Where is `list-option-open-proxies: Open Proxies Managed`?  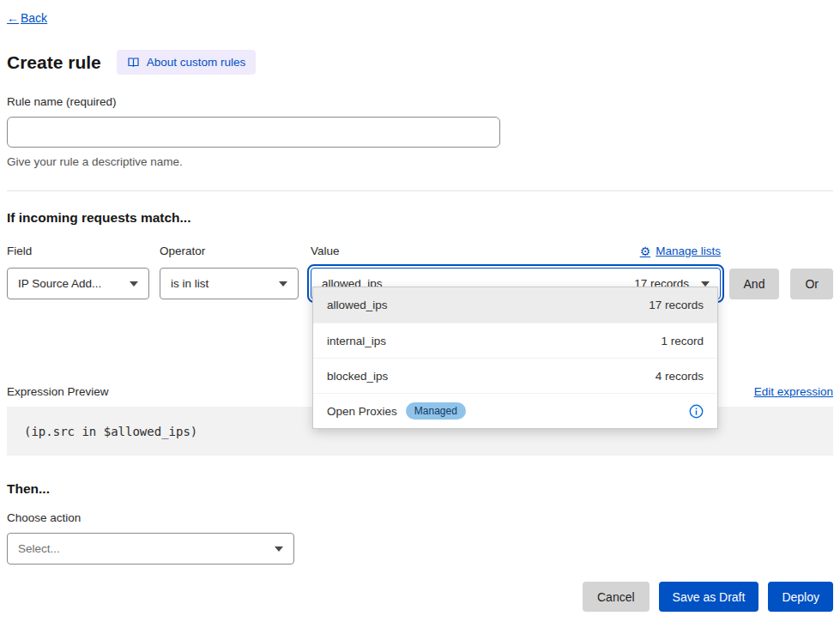
list-option-open-proxies: Open Proxies Managed is located at coordinates (515, 410).